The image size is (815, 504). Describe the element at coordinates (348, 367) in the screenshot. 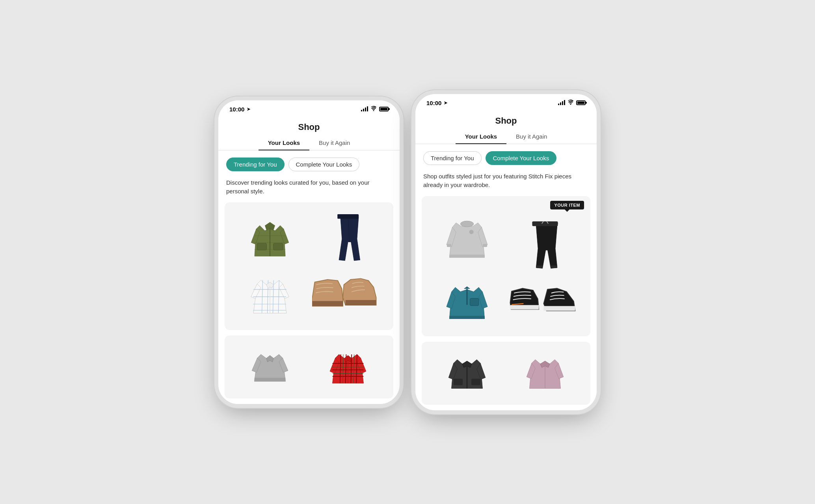

I see `flannel-item` at that location.